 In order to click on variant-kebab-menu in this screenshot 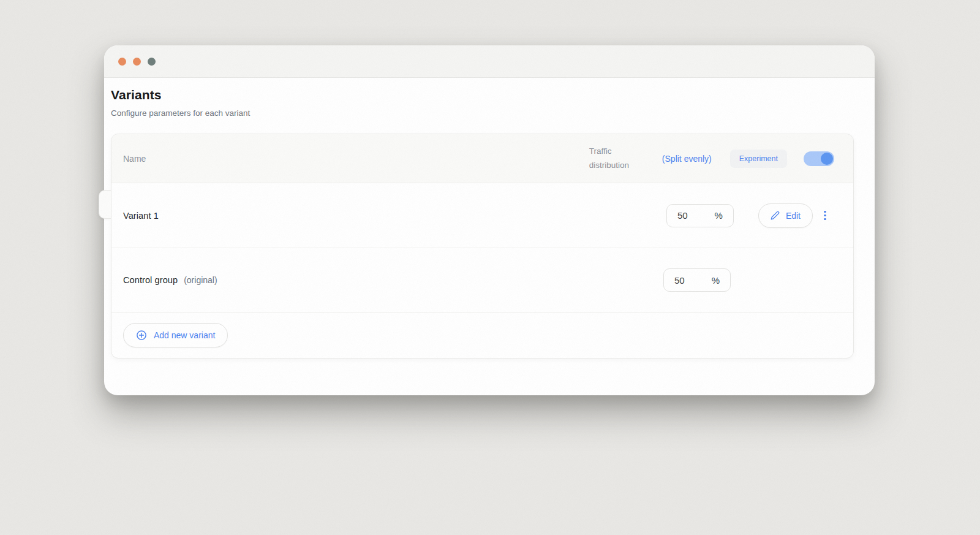, I will do `click(825, 216)`.